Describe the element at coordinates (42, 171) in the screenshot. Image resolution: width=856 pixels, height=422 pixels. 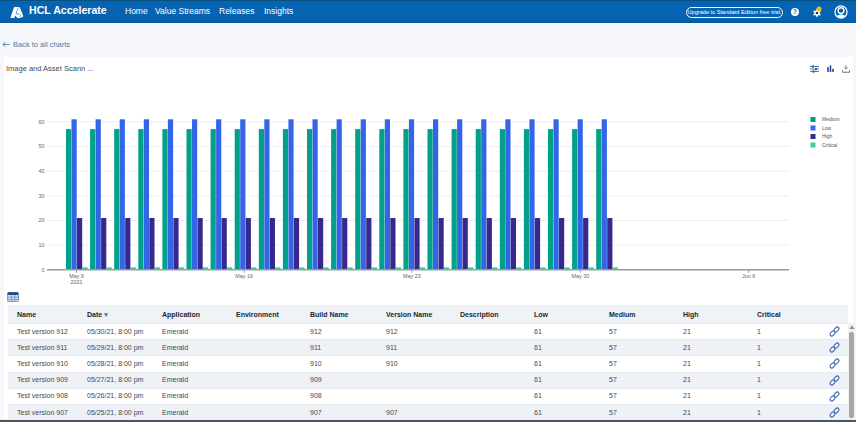
I see `svg-text: 40` at that location.